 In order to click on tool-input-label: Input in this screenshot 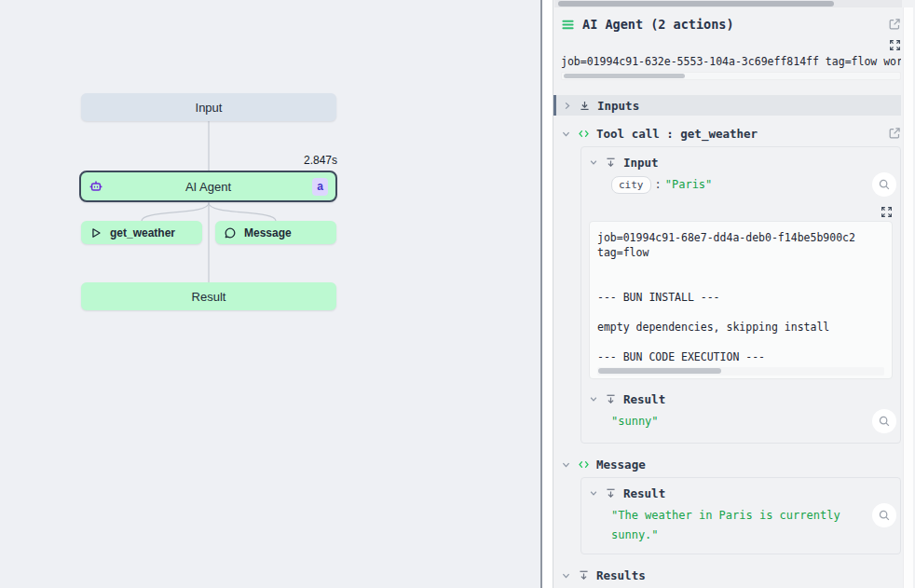, I will do `click(641, 162)`.